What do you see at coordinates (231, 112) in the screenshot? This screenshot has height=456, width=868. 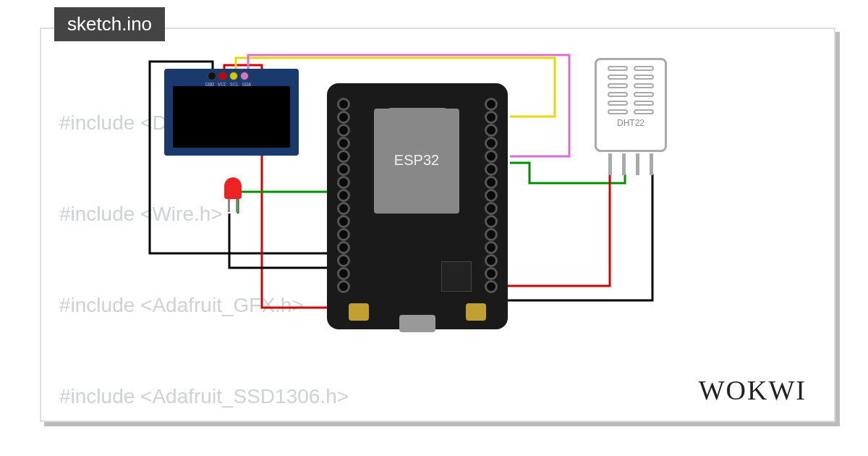 I see `oled-display: GND VCC SCL SDA` at bounding box center [231, 112].